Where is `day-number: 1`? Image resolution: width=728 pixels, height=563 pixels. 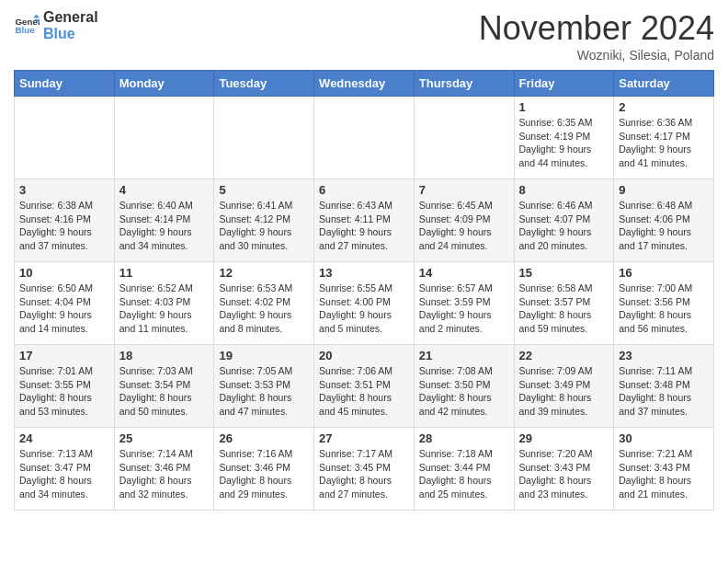
day-number: 1 is located at coordinates (564, 107).